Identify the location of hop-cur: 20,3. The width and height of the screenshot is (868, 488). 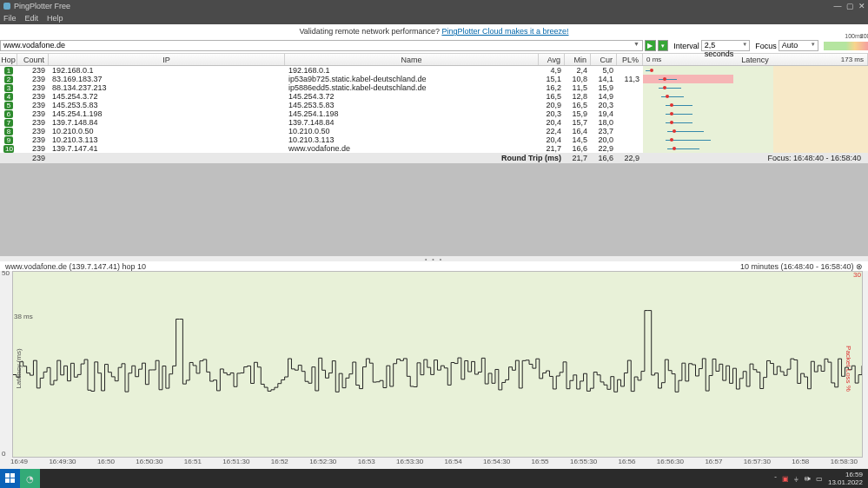
(604, 105).